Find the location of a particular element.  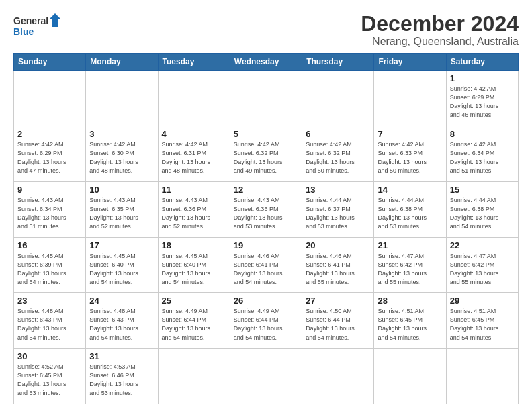

day-number: 27 is located at coordinates (338, 301).